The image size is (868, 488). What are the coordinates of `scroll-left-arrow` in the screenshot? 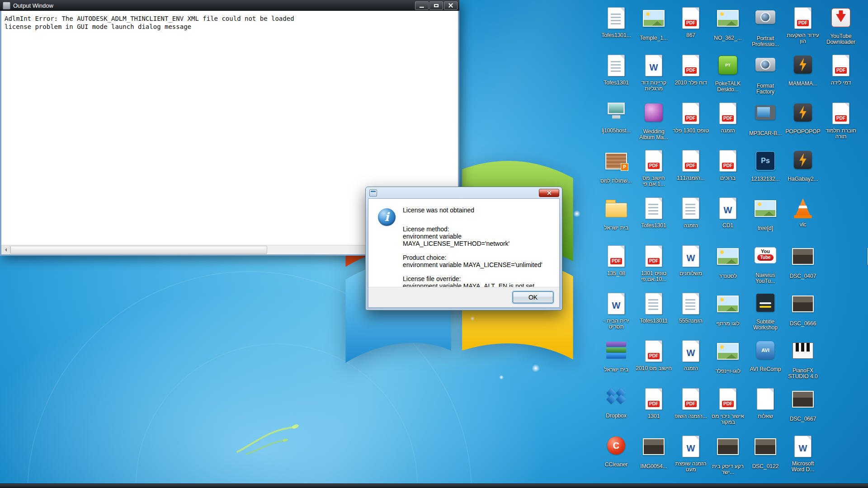 It's located at (6, 250).